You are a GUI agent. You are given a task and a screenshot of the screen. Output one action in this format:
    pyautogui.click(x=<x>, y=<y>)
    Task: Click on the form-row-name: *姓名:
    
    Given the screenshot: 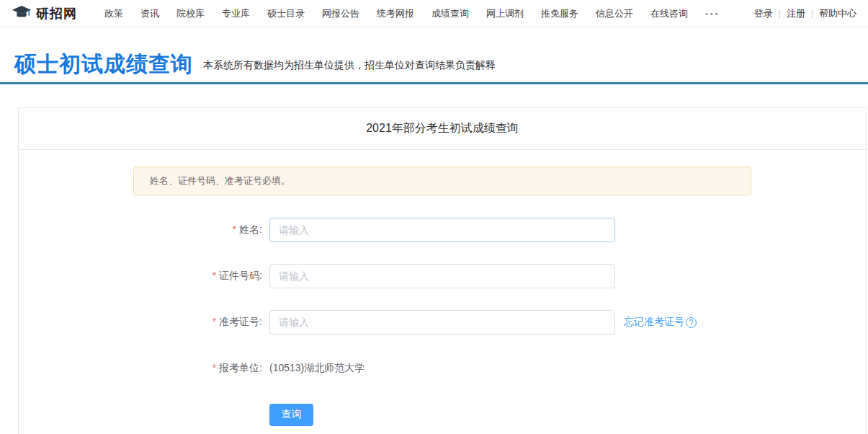 What is the action you would take?
    pyautogui.click(x=442, y=230)
    